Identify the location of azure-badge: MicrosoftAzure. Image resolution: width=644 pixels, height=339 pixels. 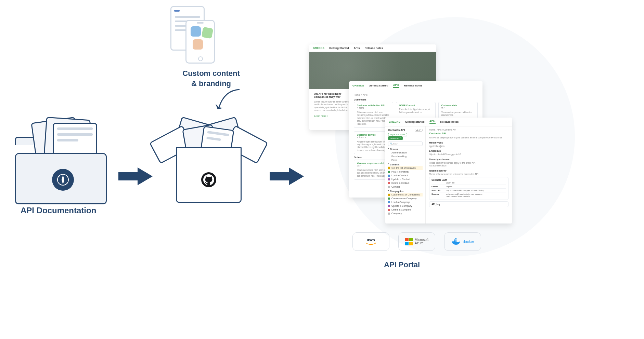
(417, 242).